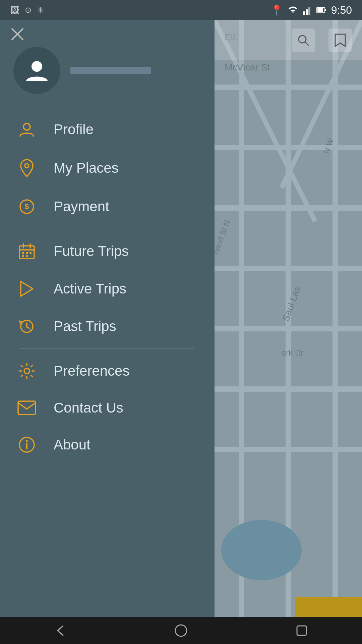 Image resolution: width=362 pixels, height=644 pixels. I want to click on image-status-icon: 🖼, so click(15, 10).